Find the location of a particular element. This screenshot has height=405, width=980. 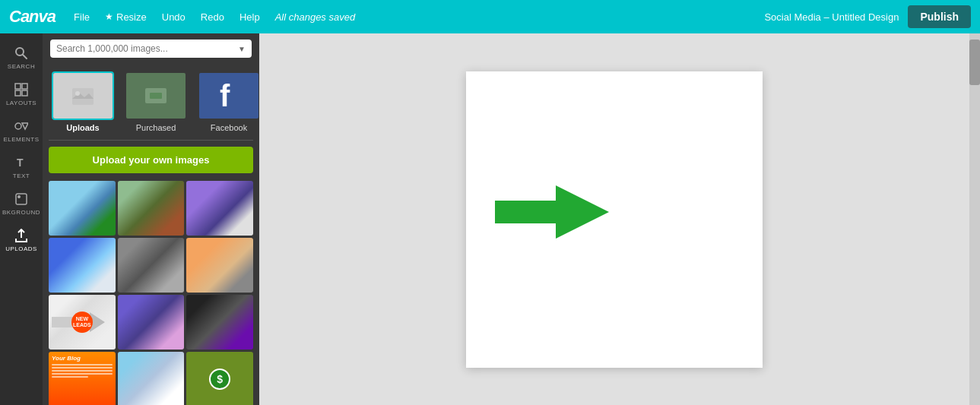

facebook-thumb-bg: f is located at coordinates (229, 96).